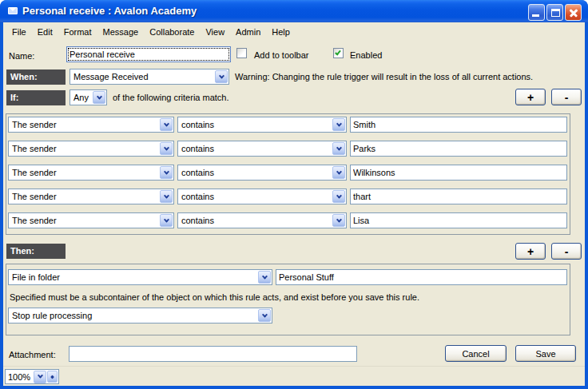  What do you see at coordinates (214, 297) in the screenshot?
I see `action-note-text: Specified must be a subcontainer of the …` at bounding box center [214, 297].